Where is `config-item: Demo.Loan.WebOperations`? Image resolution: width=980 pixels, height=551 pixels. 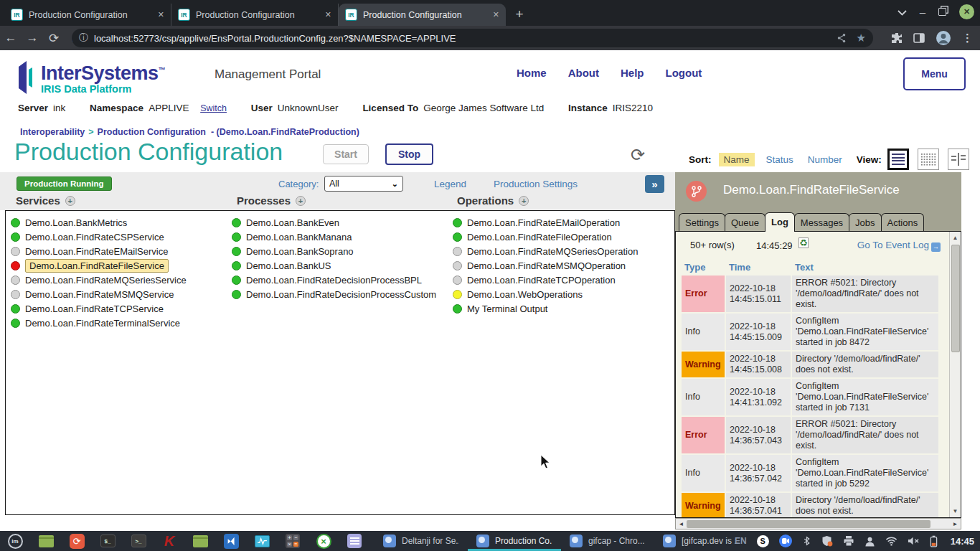 config-item: Demo.Loan.WebOperations is located at coordinates (545, 294).